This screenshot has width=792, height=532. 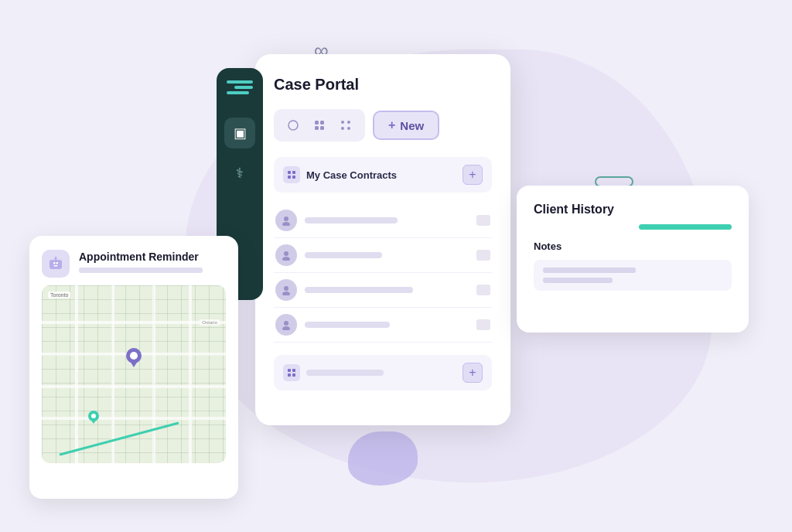 What do you see at coordinates (141, 257) in the screenshot?
I see `appointment-title: Appointment Reminder` at bounding box center [141, 257].